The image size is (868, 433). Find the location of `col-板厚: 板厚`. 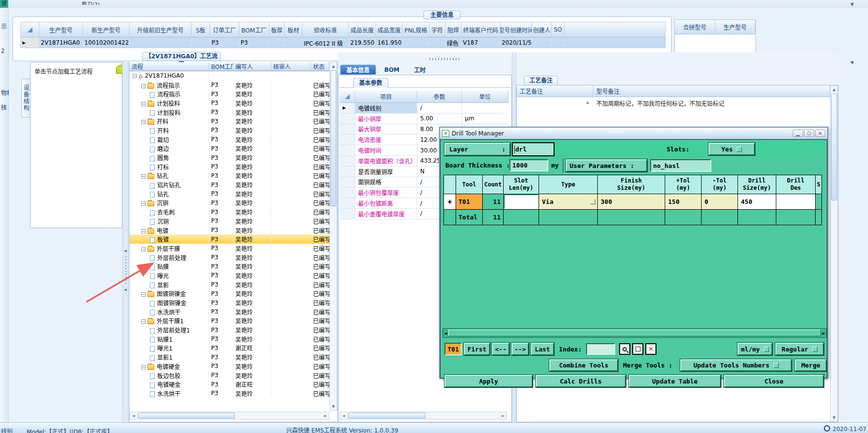

col-板厚: 板厚 is located at coordinates (277, 30).